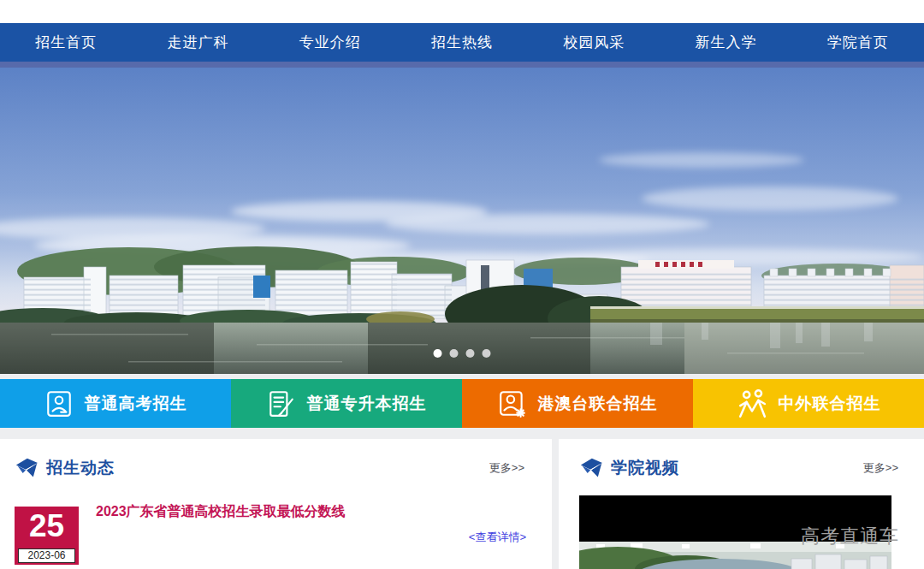 The image size is (924, 569). Describe the element at coordinates (275, 459) in the screenshot. I see `news-section-header: 招生动态 更多>>` at that location.